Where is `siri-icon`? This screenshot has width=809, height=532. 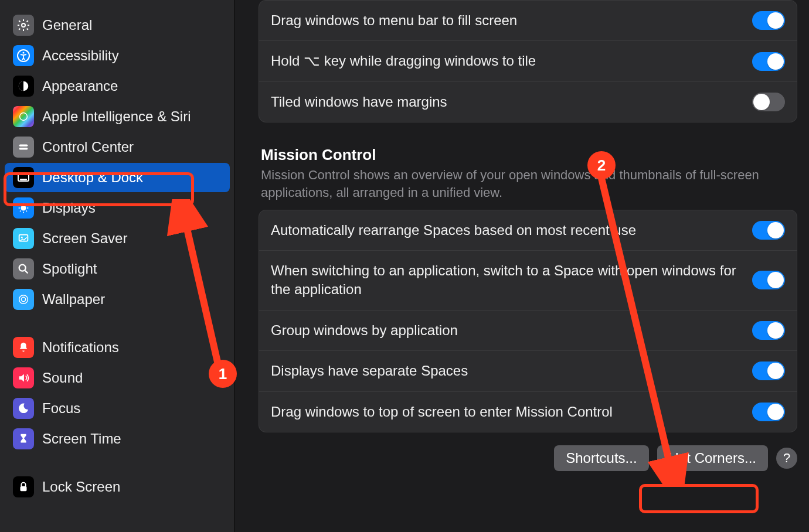
siri-icon is located at coordinates (23, 117).